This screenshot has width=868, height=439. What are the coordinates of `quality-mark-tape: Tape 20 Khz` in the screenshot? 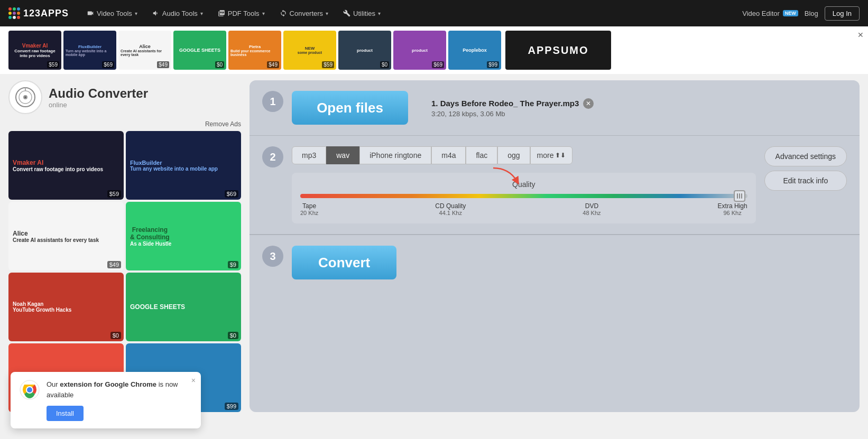 It's located at (309, 209).